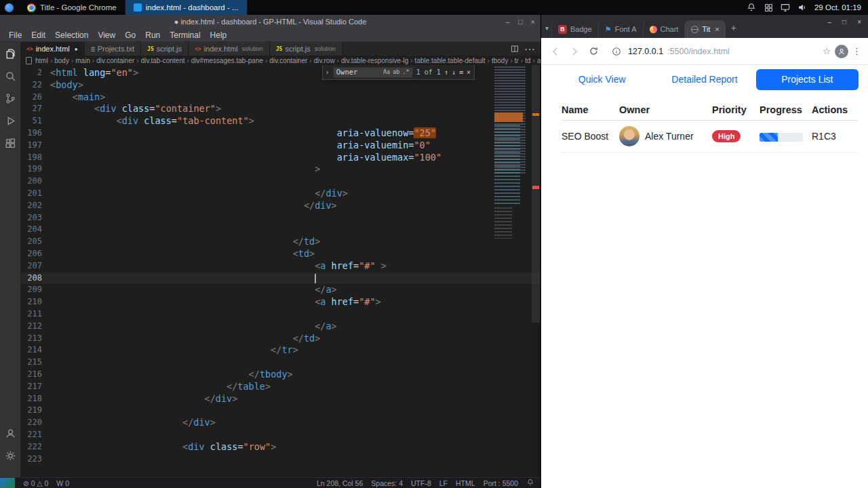 This screenshot has width=868, height=488. Describe the element at coordinates (521, 22) in the screenshot. I see `vscode-maximize-button: □` at that location.